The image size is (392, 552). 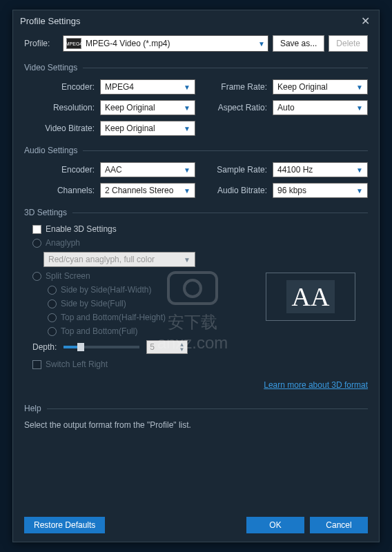 I want to click on channels-label: Channels:, so click(x=62, y=190).